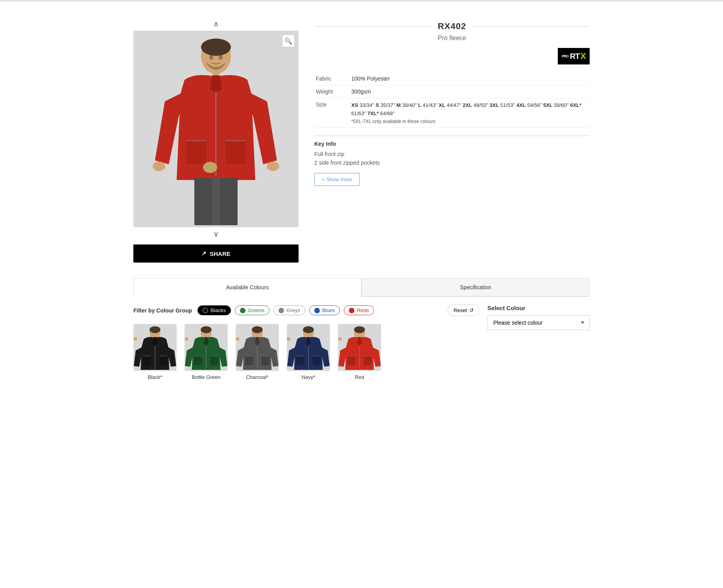  What do you see at coordinates (452, 163) in the screenshot?
I see `key-info-item-2: 2 side front zipped pockets` at bounding box center [452, 163].